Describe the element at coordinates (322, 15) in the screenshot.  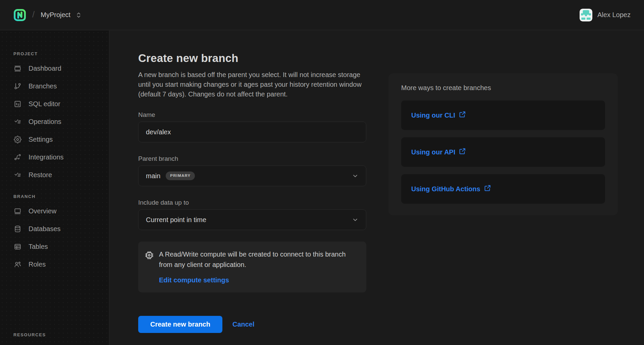
I see `top-header: / MyProject` at that location.